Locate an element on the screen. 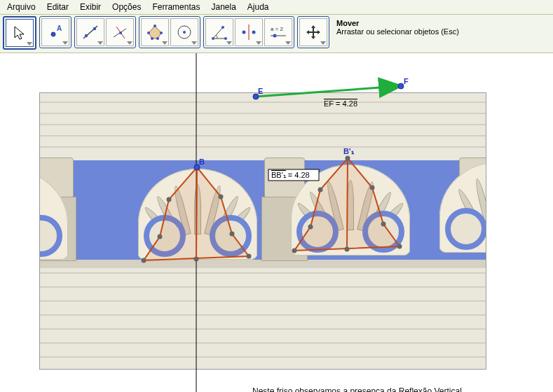 The width and height of the screenshot is (553, 392). menu-opcoes: Opções is located at coordinates (126, 7).